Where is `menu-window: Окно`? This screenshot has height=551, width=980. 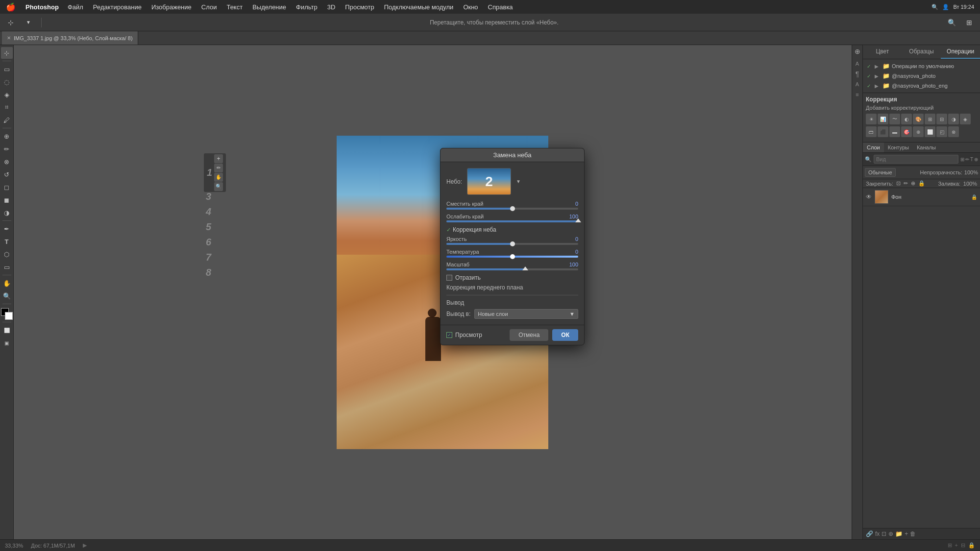
menu-window: Окно is located at coordinates (470, 7).